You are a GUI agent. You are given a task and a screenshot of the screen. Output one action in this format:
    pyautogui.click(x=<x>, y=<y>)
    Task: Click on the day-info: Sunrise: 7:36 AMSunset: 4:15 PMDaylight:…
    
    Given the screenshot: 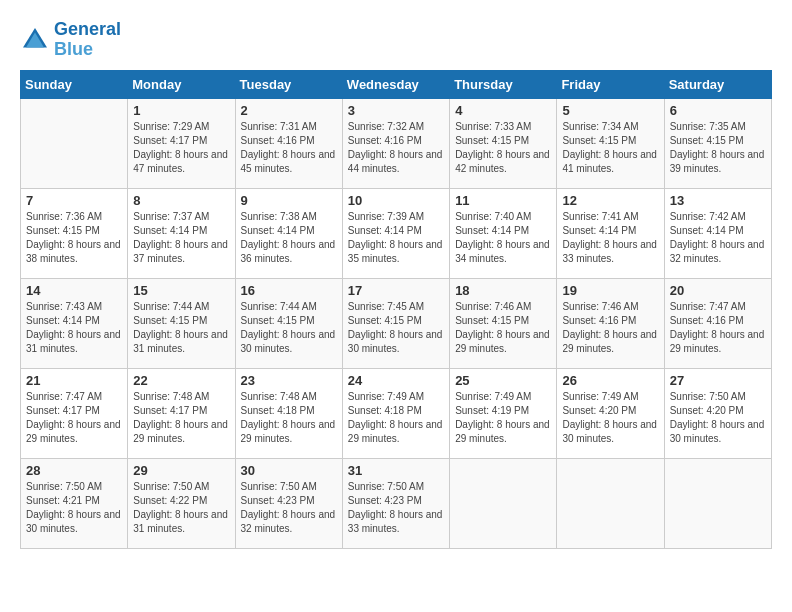 What is the action you would take?
    pyautogui.click(x=74, y=238)
    